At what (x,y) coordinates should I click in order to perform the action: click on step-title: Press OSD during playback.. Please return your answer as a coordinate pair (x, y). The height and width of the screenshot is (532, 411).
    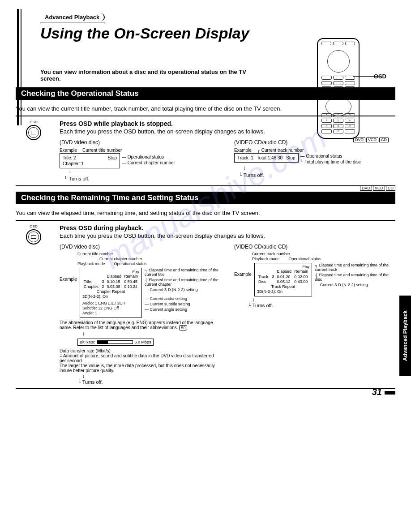
    Looking at the image, I should click on (227, 228).